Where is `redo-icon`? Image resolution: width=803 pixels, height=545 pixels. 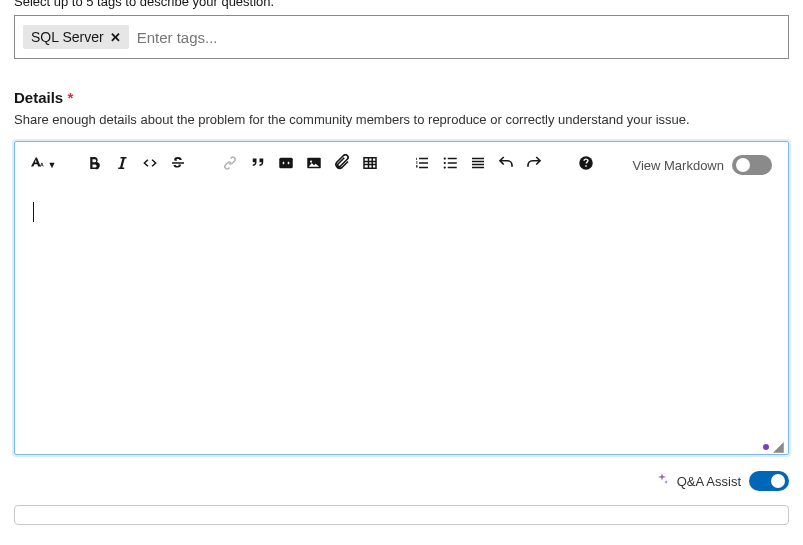
redo-icon is located at coordinates (534, 165).